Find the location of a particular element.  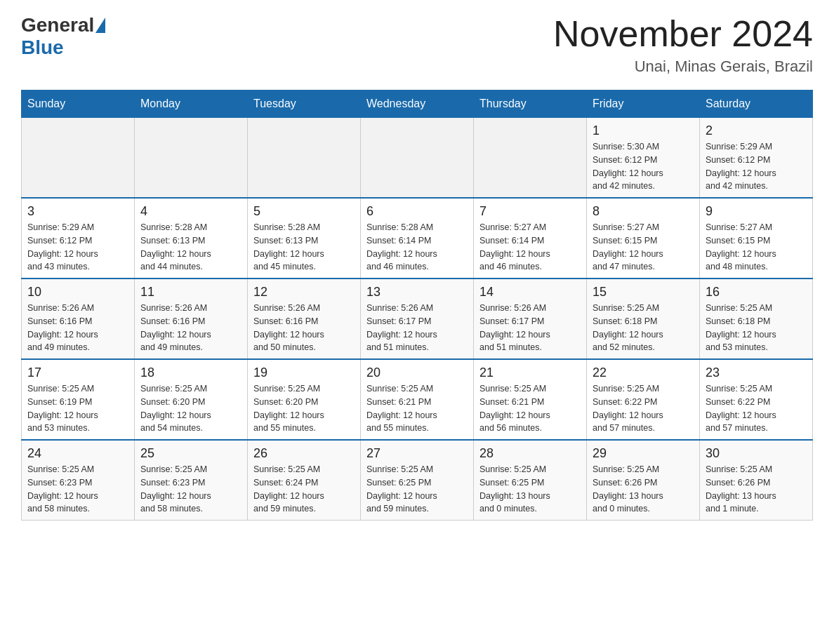

header-row: SundayMondayTuesdayWednesdayThursdayFrid… is located at coordinates (417, 104).